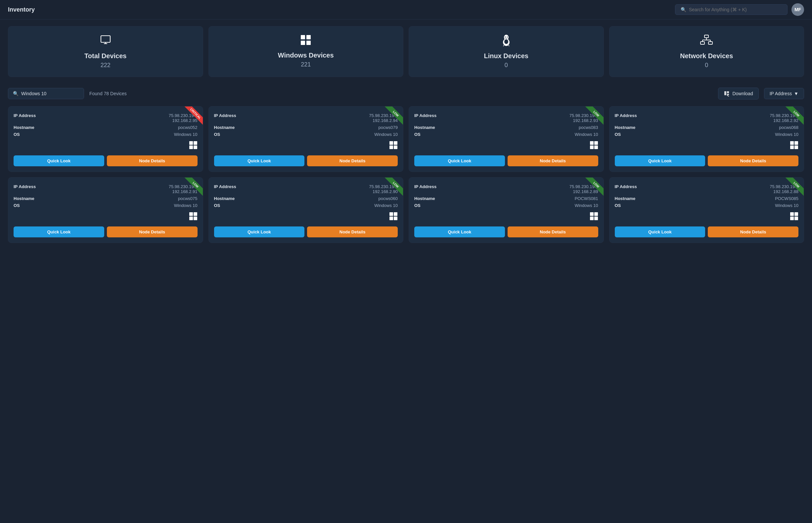 Image resolution: width=812 pixels, height=523 pixels. I want to click on hostname-row: Hostname pocws052, so click(105, 128).